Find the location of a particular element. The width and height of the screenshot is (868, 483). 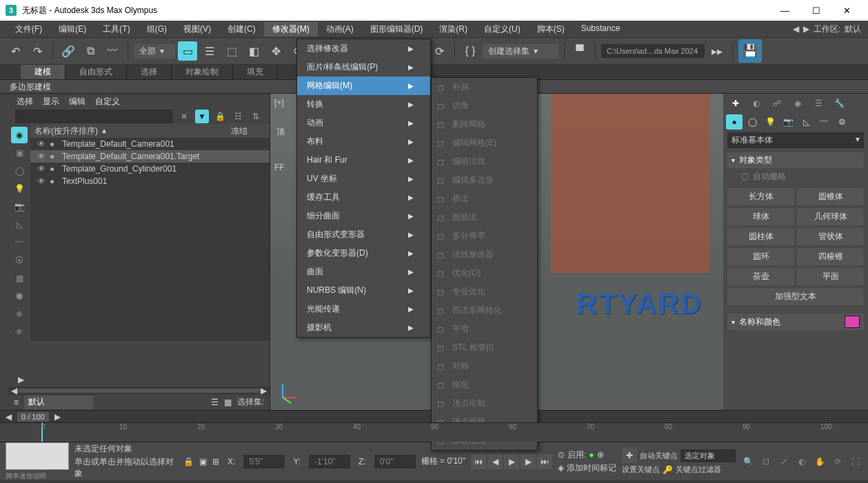

lock-selection-icon: 🔒 is located at coordinates (189, 462).